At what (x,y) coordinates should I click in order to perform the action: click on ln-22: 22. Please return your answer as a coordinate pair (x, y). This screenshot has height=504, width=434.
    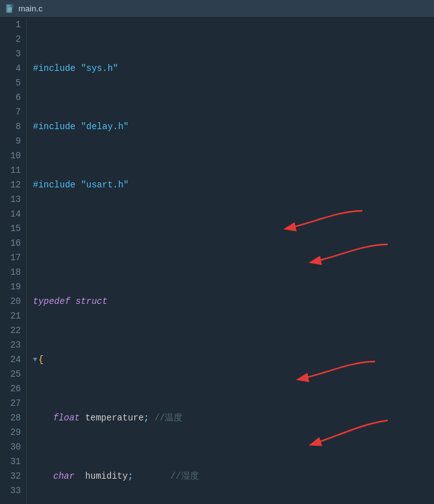
    Looking at the image, I should click on (13, 331).